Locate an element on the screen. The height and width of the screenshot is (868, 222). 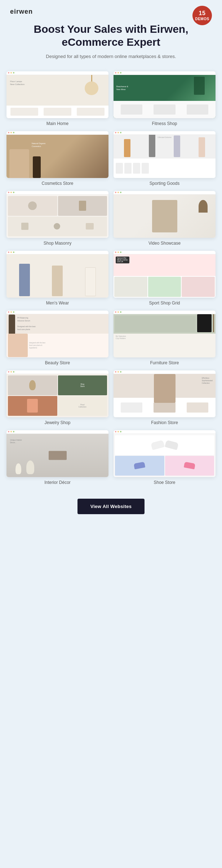
demo-item-interior-decor: Unique InteriorDecor... Interior Décor is located at coordinates (58, 458).